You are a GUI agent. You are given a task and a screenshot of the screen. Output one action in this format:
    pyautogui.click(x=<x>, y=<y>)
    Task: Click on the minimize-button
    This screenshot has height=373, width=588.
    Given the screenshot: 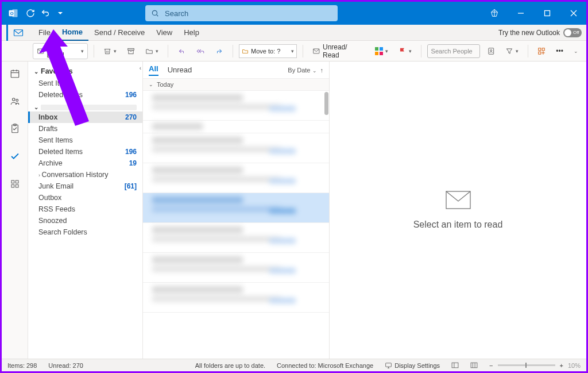 What is the action you would take?
    pyautogui.click(x=521, y=13)
    